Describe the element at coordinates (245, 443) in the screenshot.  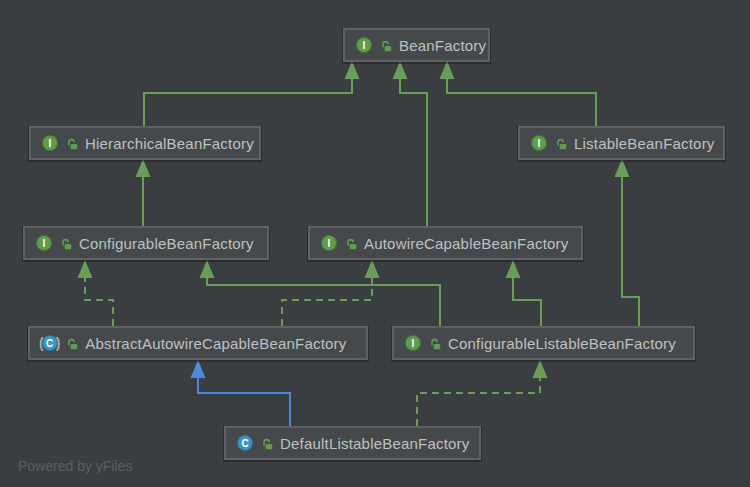
I see `class-icon: C` at that location.